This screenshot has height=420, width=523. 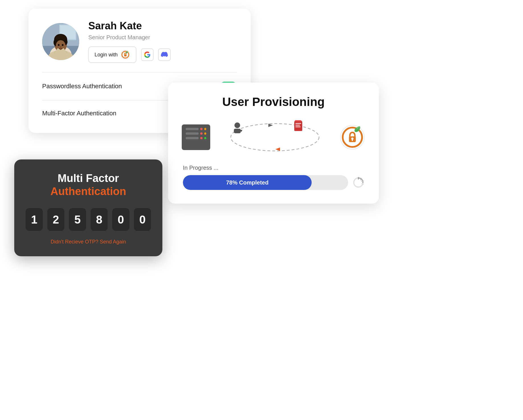 I want to click on passwordless-label: Passwordless Authentication, so click(x=82, y=86).